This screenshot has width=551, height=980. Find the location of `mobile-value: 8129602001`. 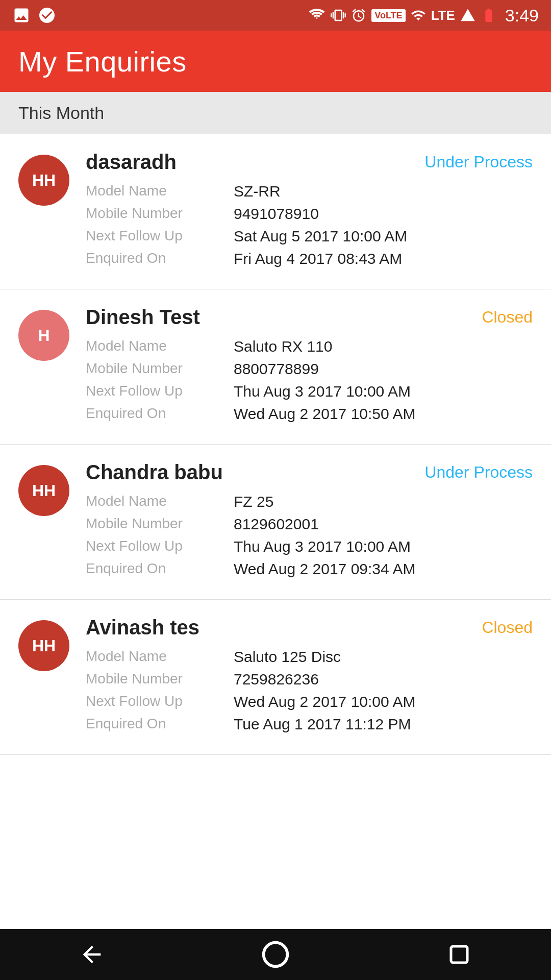

mobile-value: 8129602001 is located at coordinates (277, 524).